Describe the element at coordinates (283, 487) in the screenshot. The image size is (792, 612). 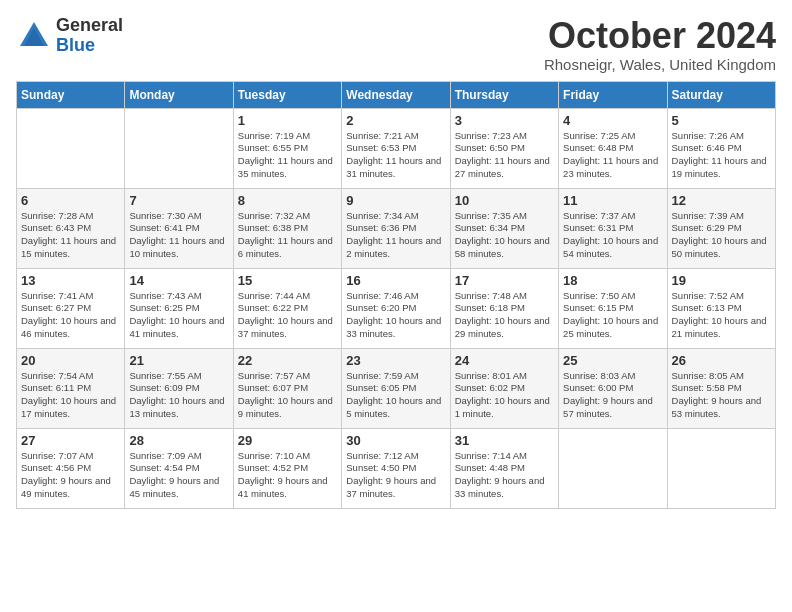
I see `daylight-text: Daylight: 9 hours and 41 minutes.` at that location.